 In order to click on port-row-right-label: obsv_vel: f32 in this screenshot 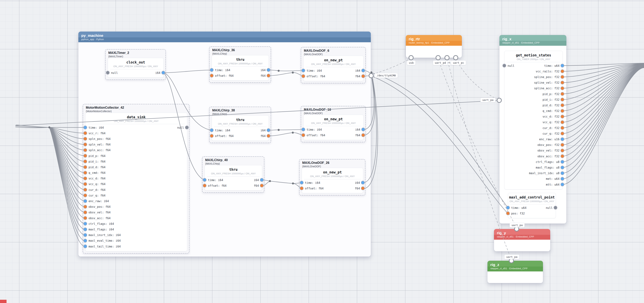, I will do `click(548, 150)`.